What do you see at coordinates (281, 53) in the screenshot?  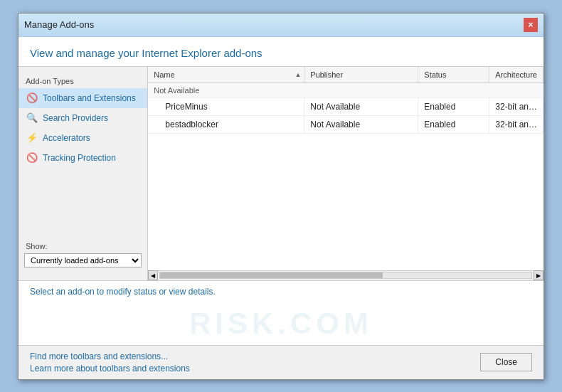 I see `header-subtitle: View and manage your Internet Explorer a…` at bounding box center [281, 53].